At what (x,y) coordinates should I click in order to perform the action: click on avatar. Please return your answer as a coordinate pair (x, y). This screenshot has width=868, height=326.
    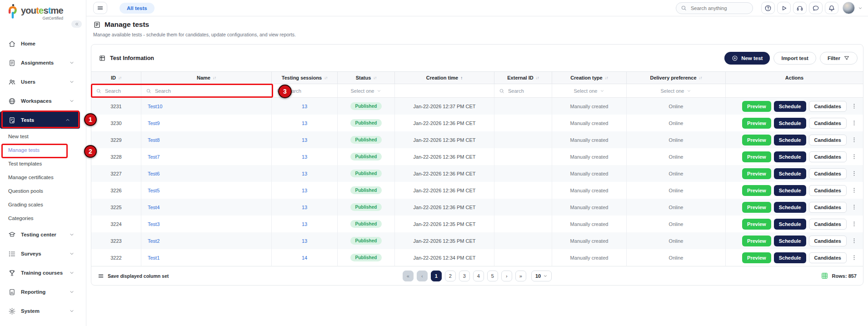
    Looking at the image, I should click on (849, 8).